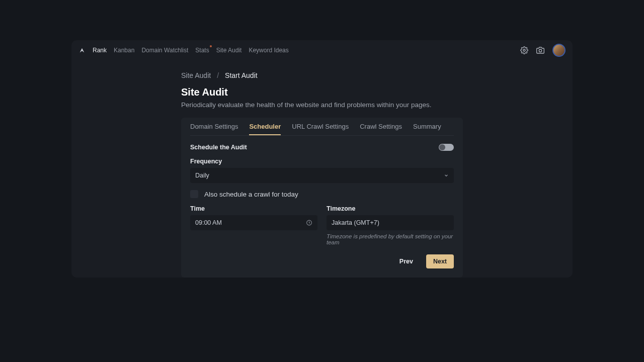  I want to click on frequency-value: Daily, so click(202, 175).